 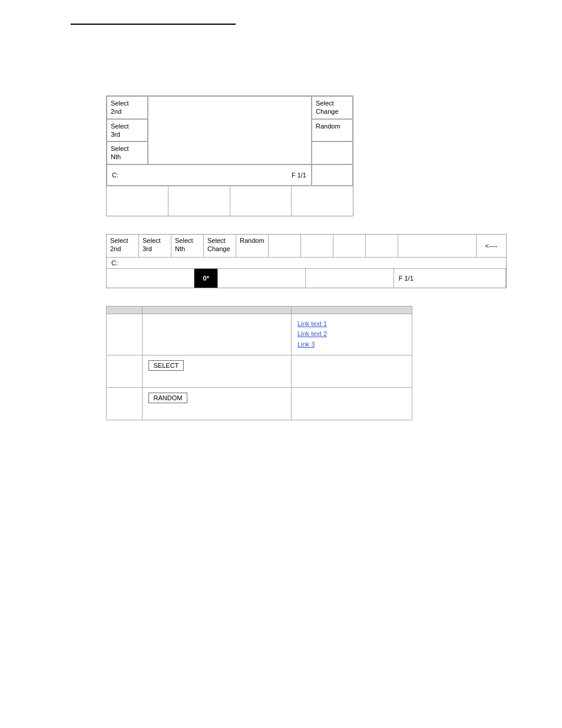 I want to click on select-button: SELECT, so click(x=166, y=365).